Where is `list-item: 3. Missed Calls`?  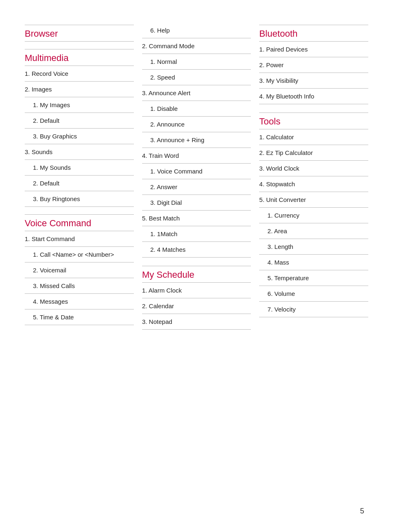 list-item: 3. Missed Calls is located at coordinates (79, 286).